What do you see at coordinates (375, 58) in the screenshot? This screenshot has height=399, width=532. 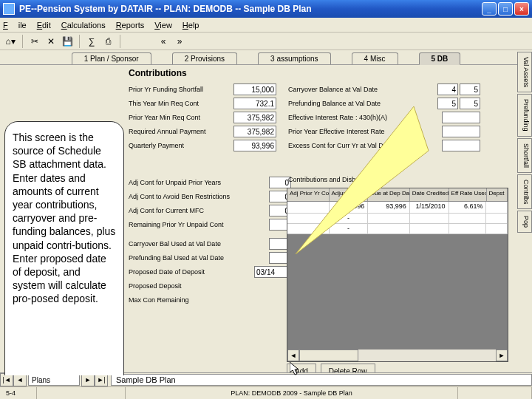 I see `tab-misc: 4 Misc` at bounding box center [375, 58].